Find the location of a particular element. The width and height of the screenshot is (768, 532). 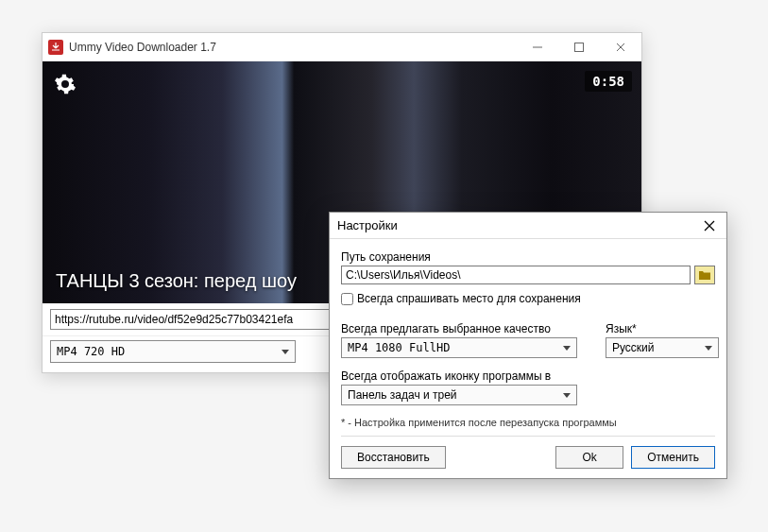

ok-button: Ok is located at coordinates (589, 457).